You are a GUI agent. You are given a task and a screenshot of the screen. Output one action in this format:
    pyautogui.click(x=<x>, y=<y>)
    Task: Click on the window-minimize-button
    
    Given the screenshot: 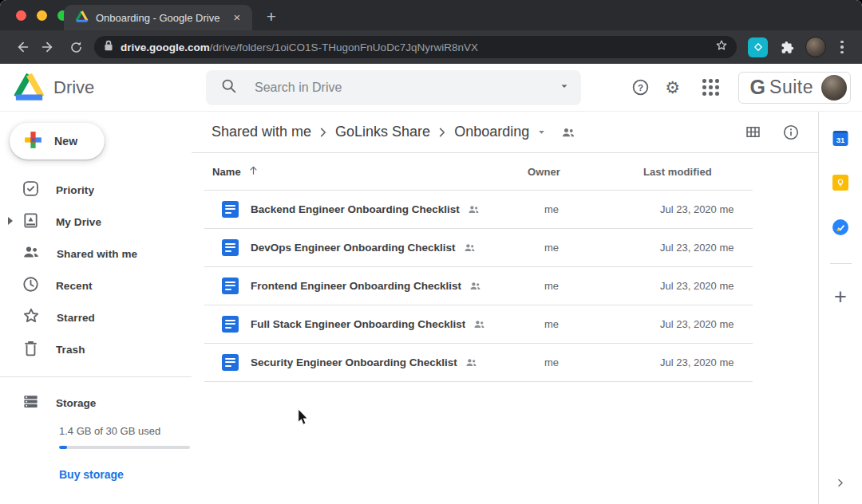 What is the action you would take?
    pyautogui.click(x=42, y=16)
    